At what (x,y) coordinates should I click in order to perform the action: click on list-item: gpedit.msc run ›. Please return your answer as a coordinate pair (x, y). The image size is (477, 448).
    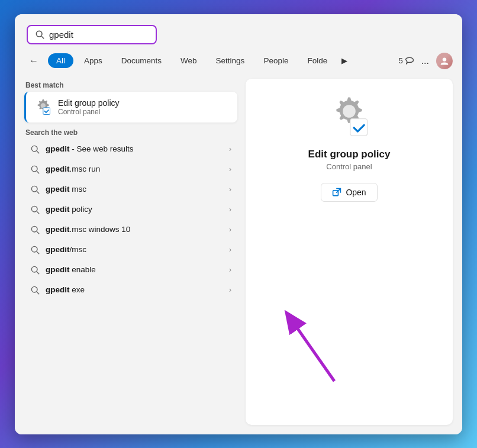
    Looking at the image, I should click on (131, 169).